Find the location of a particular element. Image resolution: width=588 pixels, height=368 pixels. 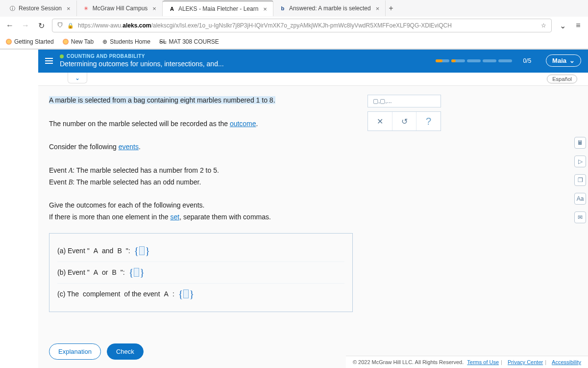

bookmarks-row: Getting Started New Tab ⊕Students Home S… is located at coordinates (294, 42).